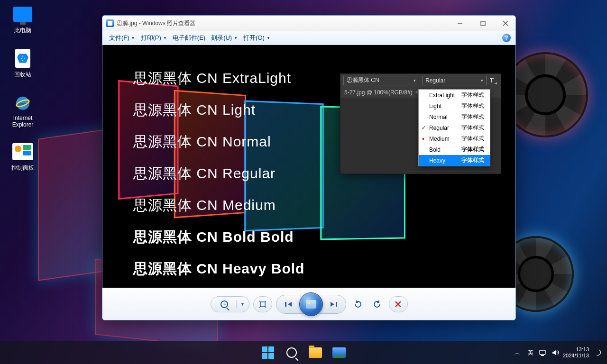 This screenshot has width=607, height=364. What do you see at coordinates (23, 121) in the screenshot?
I see `icon-label: Internet Explorer` at bounding box center [23, 121].